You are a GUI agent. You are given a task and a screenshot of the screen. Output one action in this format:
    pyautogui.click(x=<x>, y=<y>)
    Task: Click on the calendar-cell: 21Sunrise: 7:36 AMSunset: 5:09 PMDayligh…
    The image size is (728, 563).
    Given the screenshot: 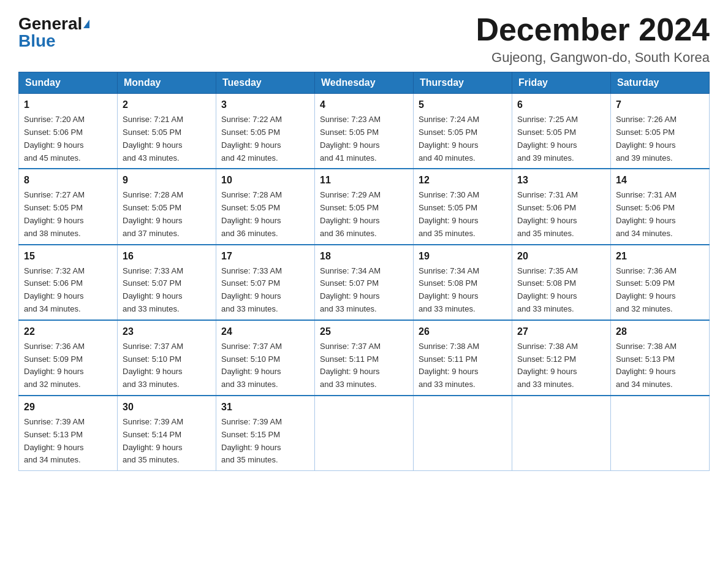 What is the action you would take?
    pyautogui.click(x=661, y=282)
    